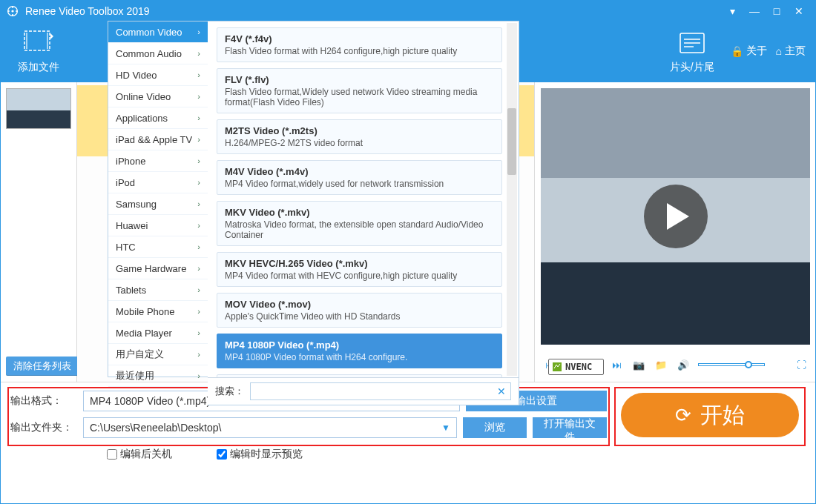 This screenshot has height=504, width=816. I want to click on category-item: iPad && Apple TV›, so click(158, 139).